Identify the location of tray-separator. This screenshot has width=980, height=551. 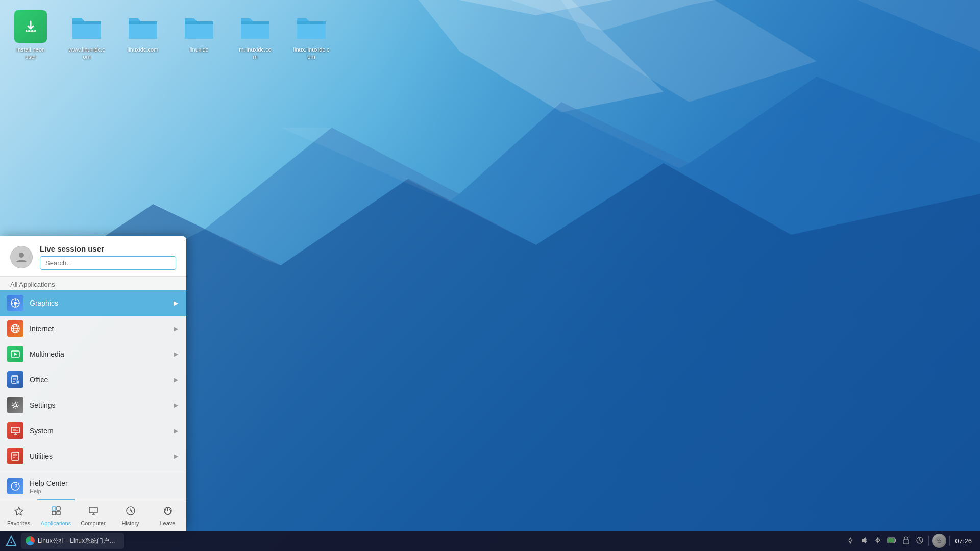
(929, 541).